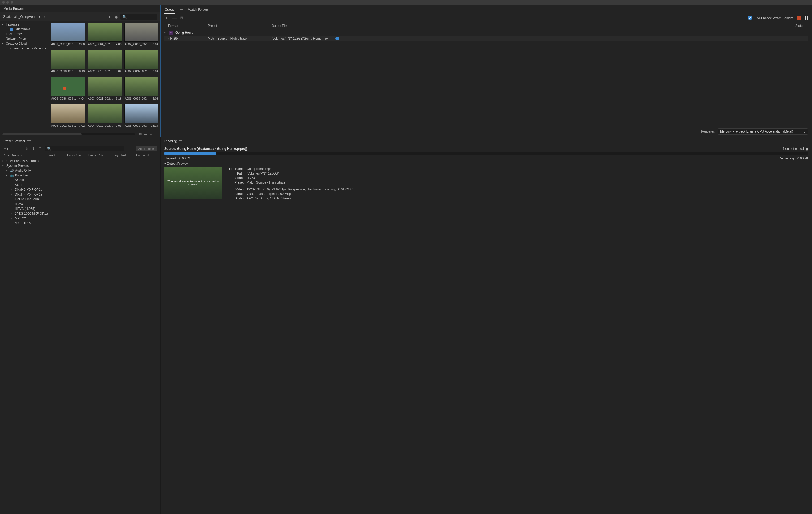 Image resolution: width=812 pixels, height=514 pixels. What do you see at coordinates (154, 134) in the screenshot?
I see `zoom-slider-icon: ○───` at bounding box center [154, 134].